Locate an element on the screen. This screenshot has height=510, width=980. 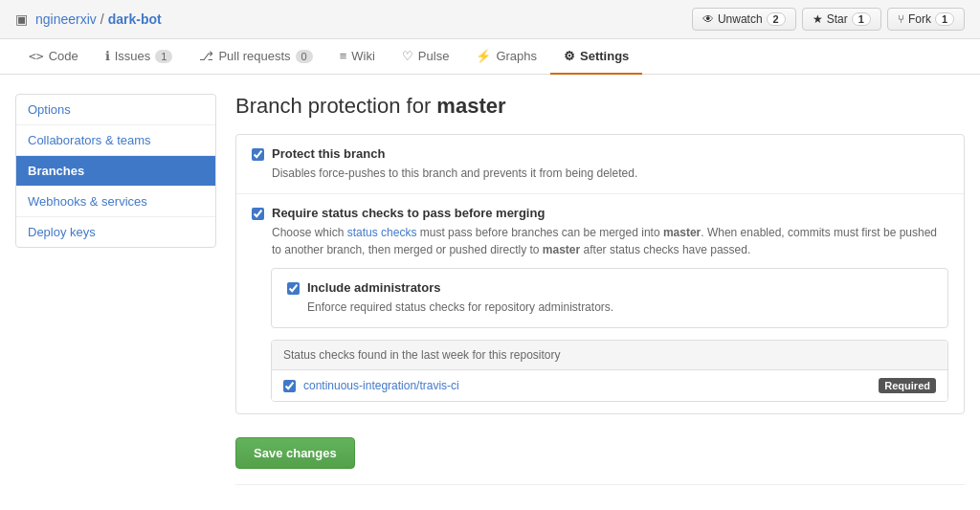
bottom-divider is located at coordinates (600, 484).